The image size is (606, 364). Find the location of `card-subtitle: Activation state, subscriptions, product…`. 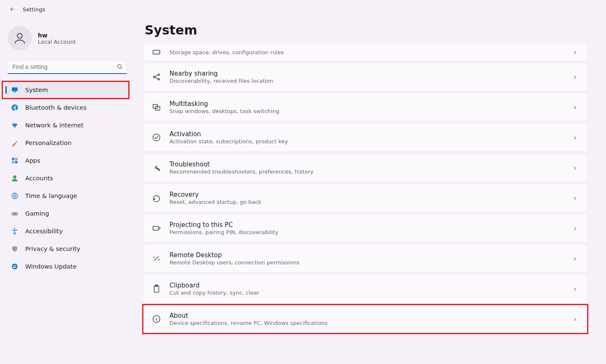

card-subtitle: Activation state, subscriptions, product… is located at coordinates (367, 141).